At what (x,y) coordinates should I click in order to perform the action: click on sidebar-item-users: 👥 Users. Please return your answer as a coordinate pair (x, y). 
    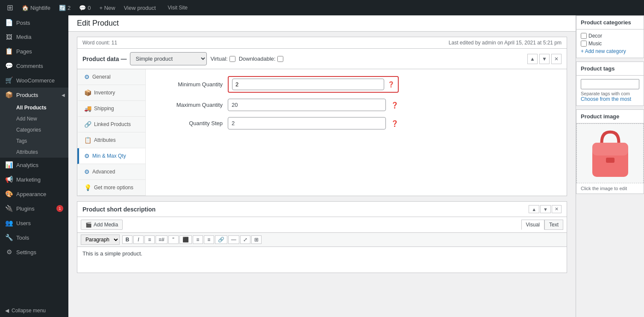
    Looking at the image, I should click on (34, 223).